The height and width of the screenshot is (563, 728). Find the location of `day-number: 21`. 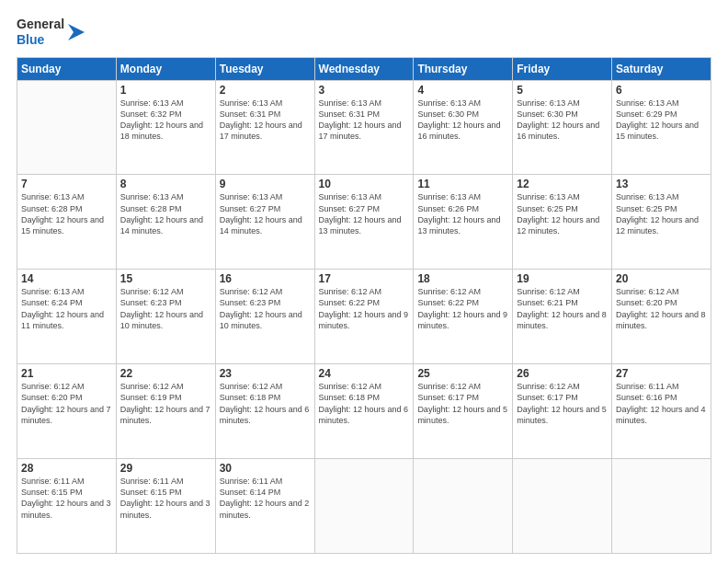

day-number: 21 is located at coordinates (66, 373).